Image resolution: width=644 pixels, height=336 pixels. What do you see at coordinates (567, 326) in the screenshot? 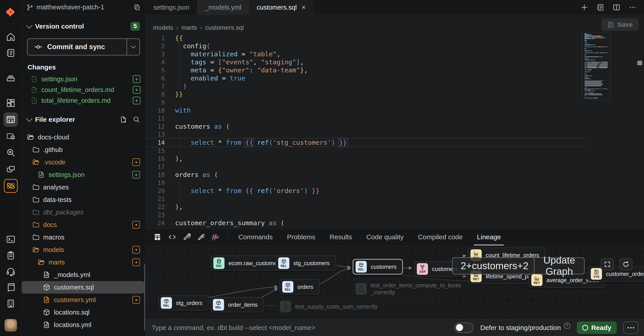
I see `help-icon: ?` at bounding box center [567, 326].